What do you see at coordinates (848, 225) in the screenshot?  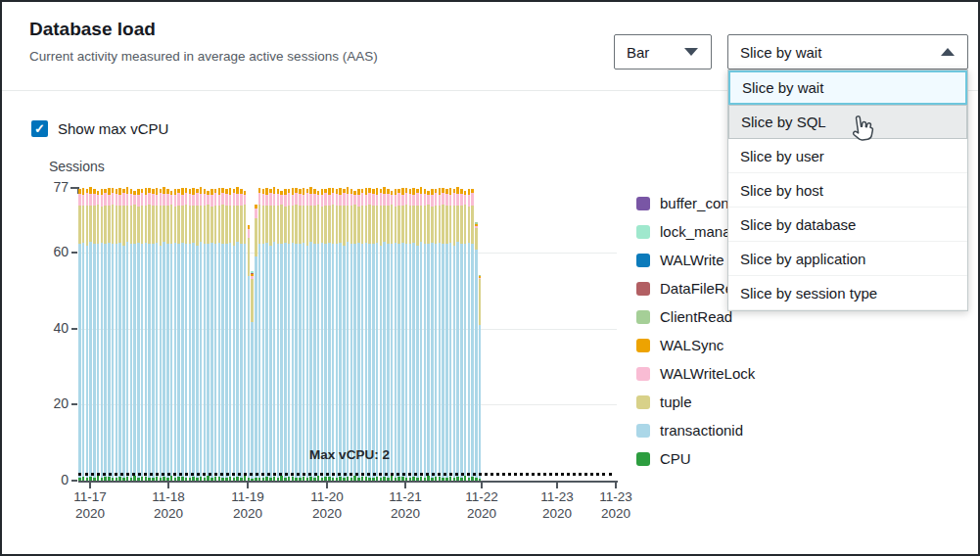 I see `dropdown-option-slice-by-database: Slice by database` at bounding box center [848, 225].